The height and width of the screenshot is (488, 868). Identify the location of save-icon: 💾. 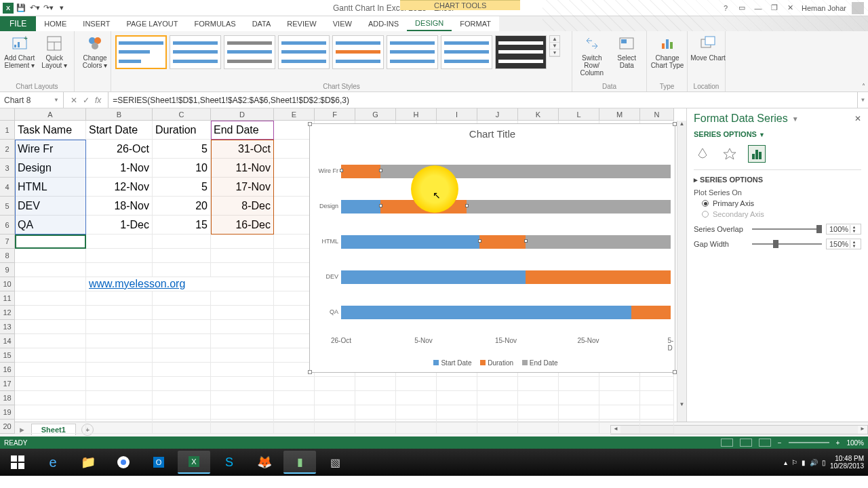
(21, 8).